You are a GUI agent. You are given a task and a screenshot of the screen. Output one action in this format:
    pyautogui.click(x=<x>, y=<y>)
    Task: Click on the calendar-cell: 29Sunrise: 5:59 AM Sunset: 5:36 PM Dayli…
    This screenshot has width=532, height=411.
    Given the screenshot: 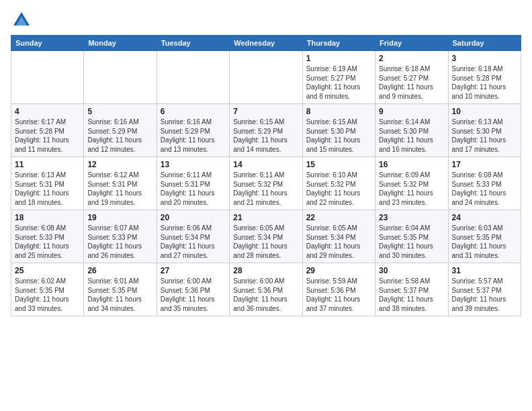 What is the action you would take?
    pyautogui.click(x=339, y=290)
    